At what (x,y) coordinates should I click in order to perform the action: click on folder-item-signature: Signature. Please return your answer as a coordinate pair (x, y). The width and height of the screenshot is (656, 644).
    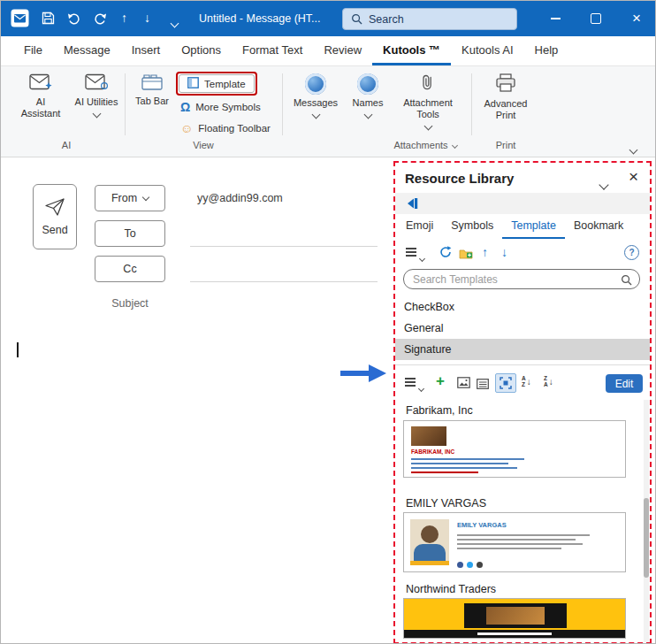
    Looking at the image, I should click on (523, 349).